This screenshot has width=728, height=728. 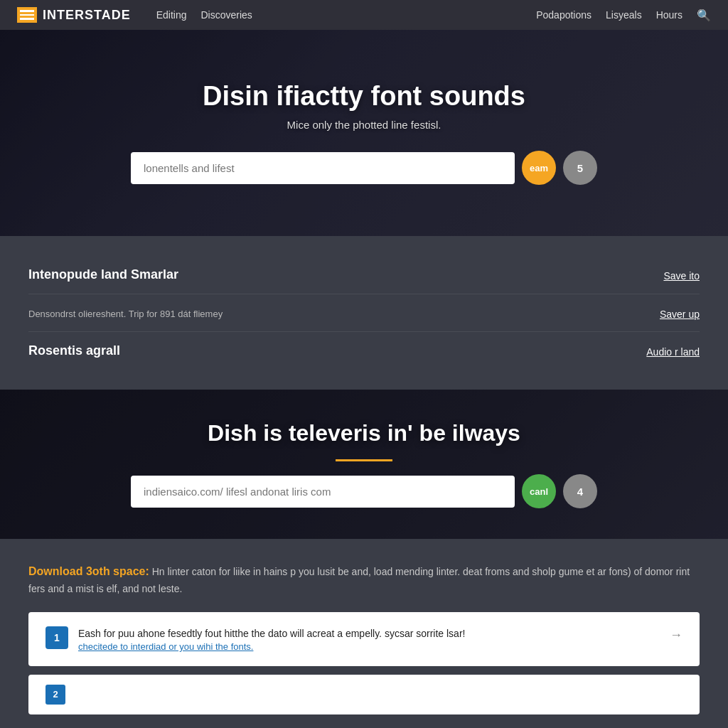 What do you see at coordinates (364, 168) in the screenshot?
I see `hero-search-row: eam 5` at bounding box center [364, 168].